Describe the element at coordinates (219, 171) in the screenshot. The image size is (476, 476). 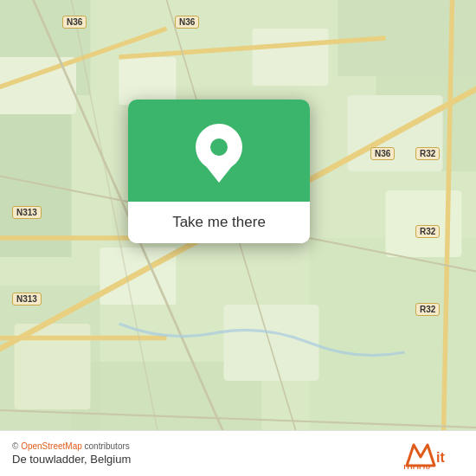
I see `location-popup: Take me there` at that location.